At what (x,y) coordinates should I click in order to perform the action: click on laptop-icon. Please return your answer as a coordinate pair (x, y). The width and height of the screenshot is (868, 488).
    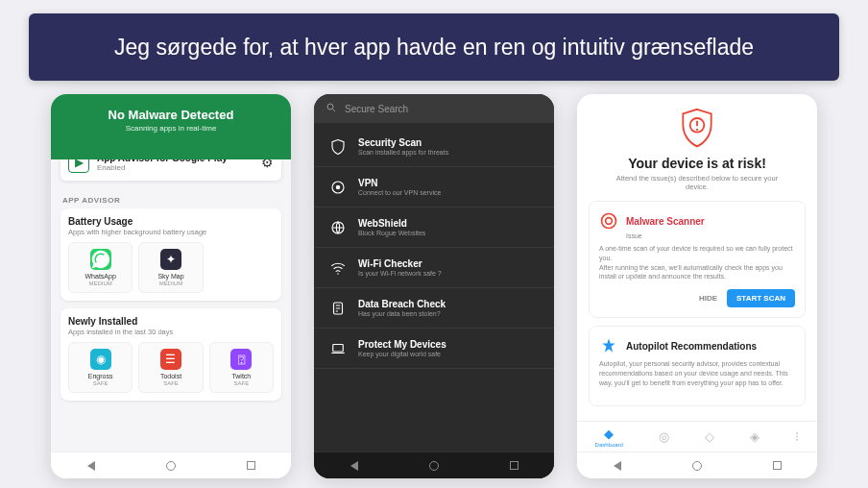
    Looking at the image, I should click on (338, 349).